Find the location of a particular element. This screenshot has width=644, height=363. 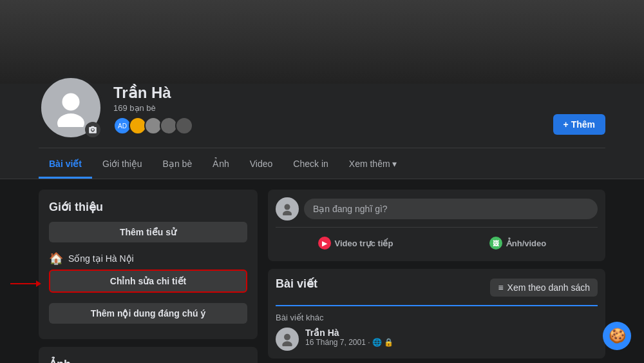

post-input: Bạn đang nghĩ gì? is located at coordinates (451, 209).